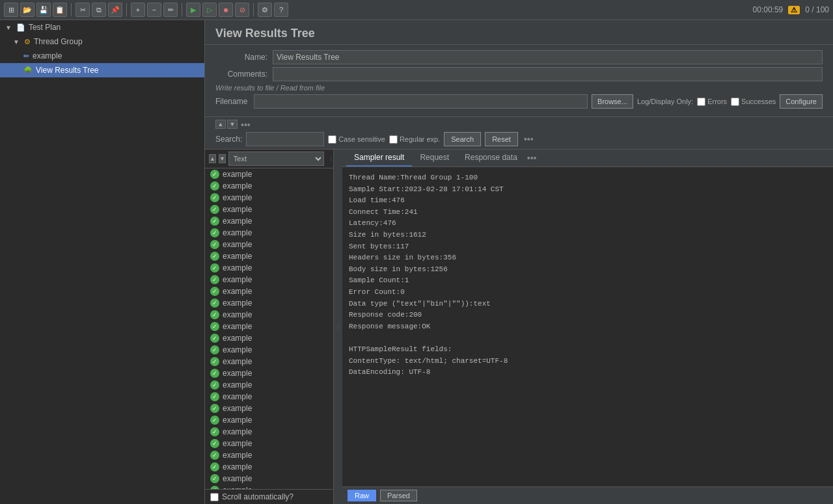 The image size is (833, 504). What do you see at coordinates (276, 159) in the screenshot?
I see `type-select: Text Regexp Tester CSS/JQuery JSON Path …` at bounding box center [276, 159].